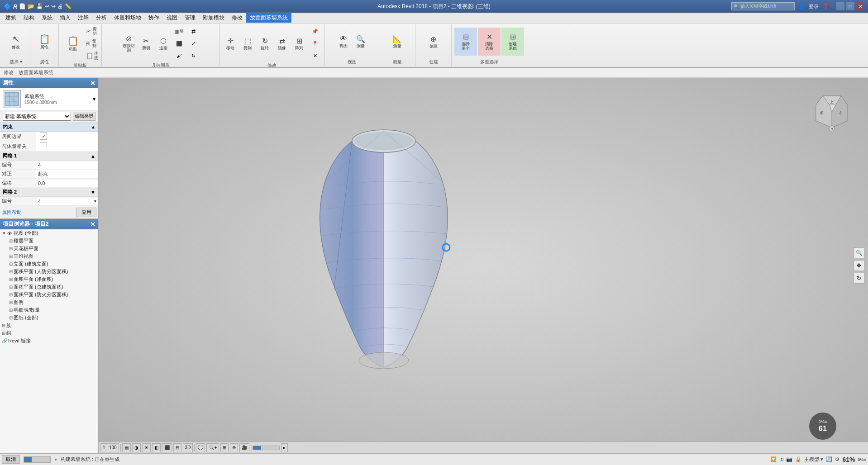  I want to click on measure-btn: 📐 测量, so click(397, 42).